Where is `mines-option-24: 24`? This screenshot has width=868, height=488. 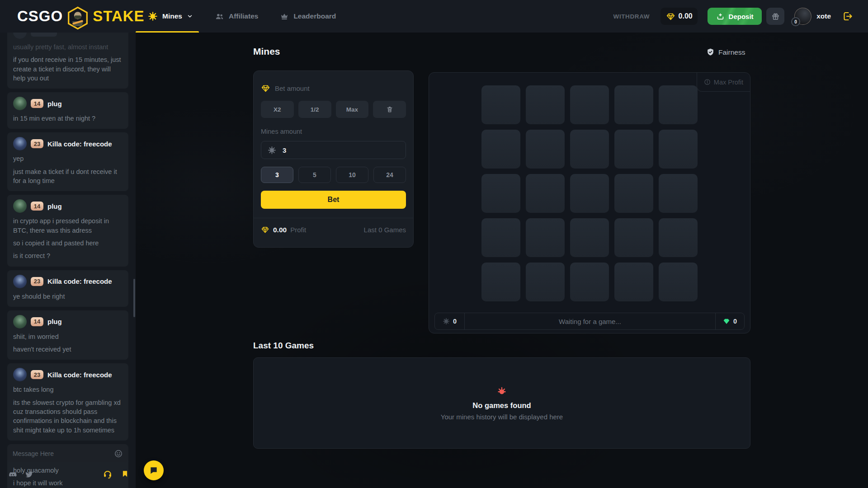
mines-option-24: 24 is located at coordinates (390, 175).